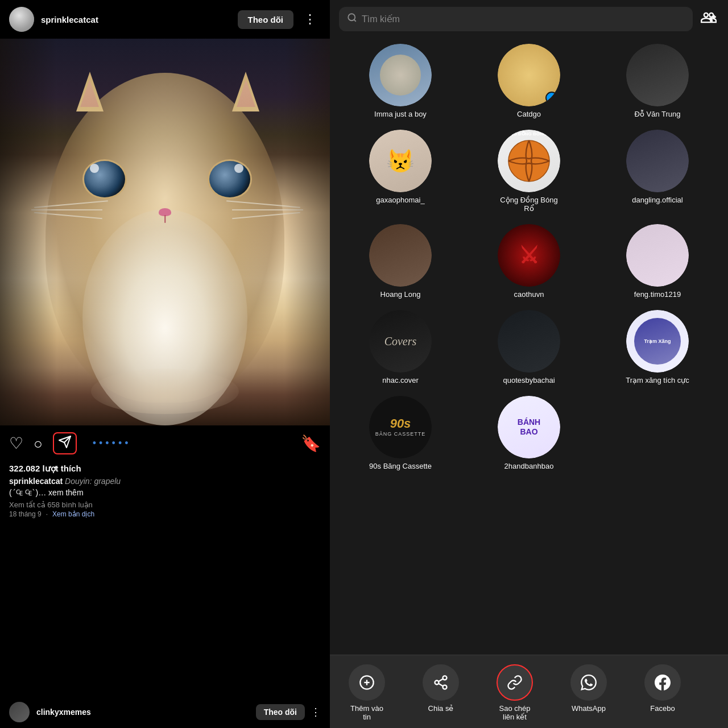 This screenshot has width=728, height=728. What do you see at coordinates (400, 427) in the screenshot?
I see `story-avatar: 90sBĂNG CASSETTE` at bounding box center [400, 427].